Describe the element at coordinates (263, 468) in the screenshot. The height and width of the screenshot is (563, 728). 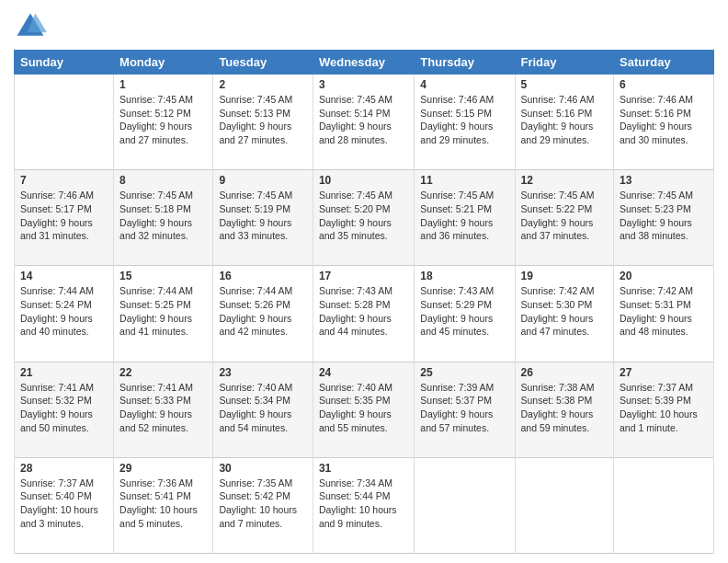
I see `day-number: 30` at that location.